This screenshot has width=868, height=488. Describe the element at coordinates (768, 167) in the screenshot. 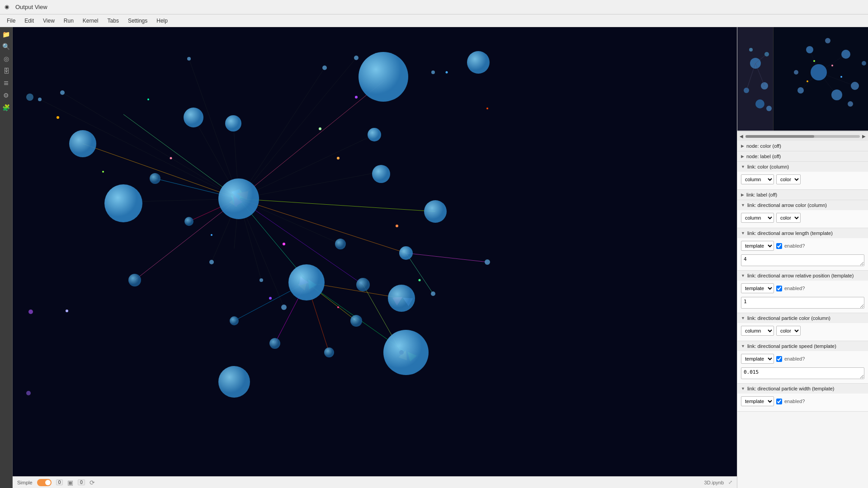

I see `title-link-color: link: color (column)` at that location.